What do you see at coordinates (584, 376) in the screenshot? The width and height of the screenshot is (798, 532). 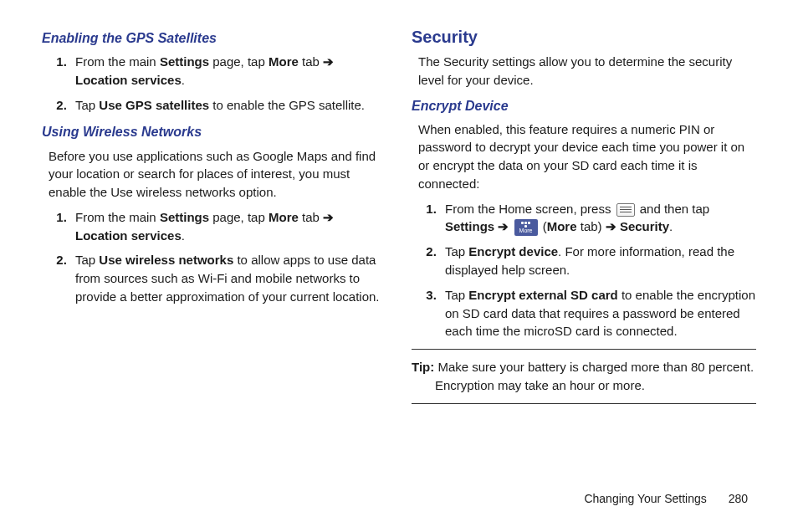 I see `tip-block: Tip: Make sure your battery is charged m…` at bounding box center [584, 376].